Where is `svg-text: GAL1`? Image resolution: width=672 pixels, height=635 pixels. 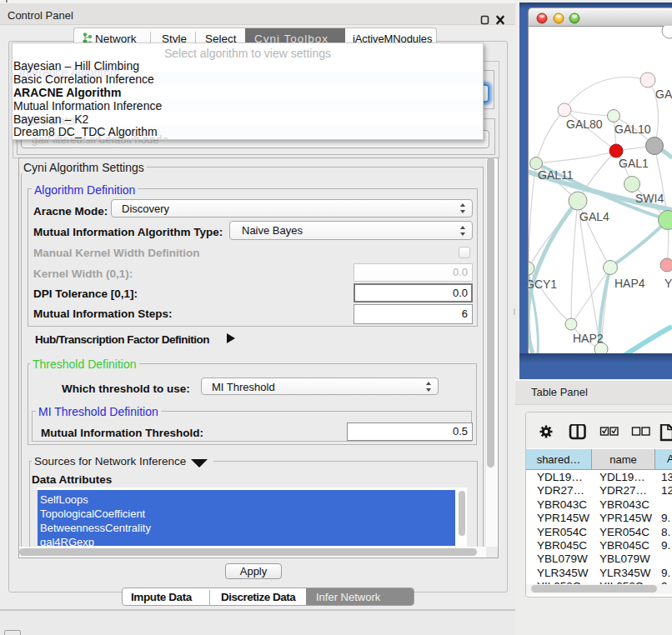
svg-text: GAL1 is located at coordinates (634, 163).